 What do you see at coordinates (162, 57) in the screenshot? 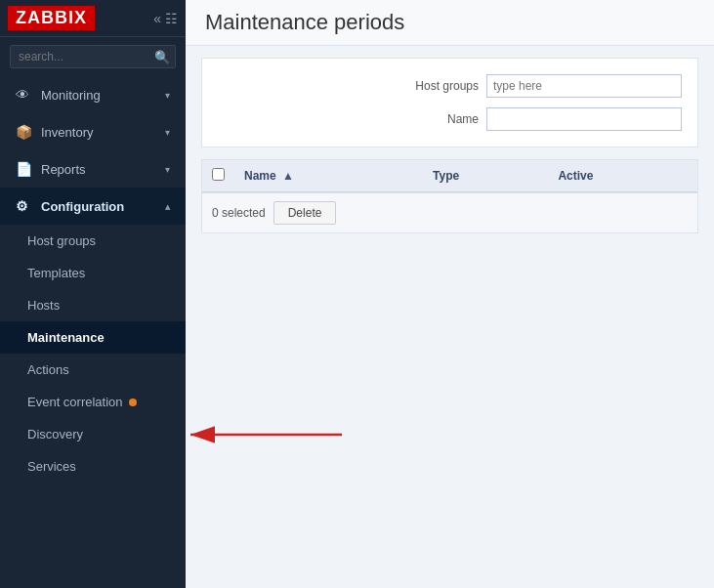
I see `search-icon: 🔍` at bounding box center [162, 57].